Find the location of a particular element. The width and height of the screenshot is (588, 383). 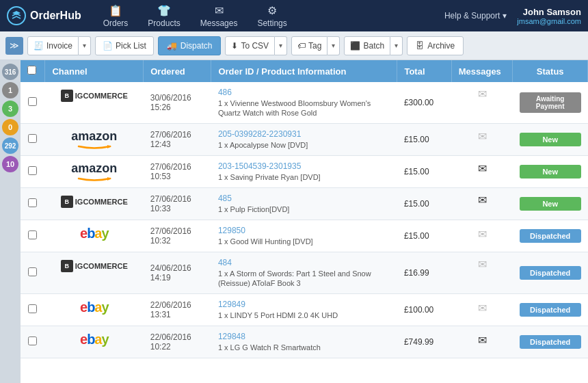

order-id-link: 129848 is located at coordinates (304, 336).